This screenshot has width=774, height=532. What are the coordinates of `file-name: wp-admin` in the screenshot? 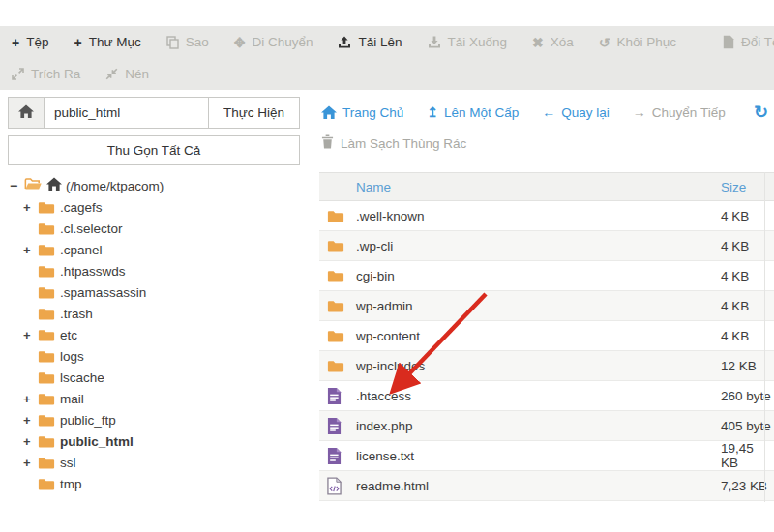 It's located at (385, 306).